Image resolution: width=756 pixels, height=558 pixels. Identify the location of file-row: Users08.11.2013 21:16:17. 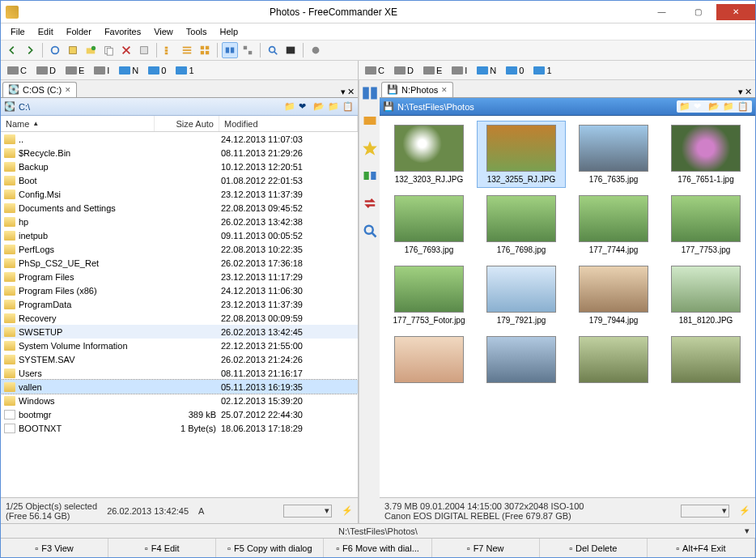
(180, 373).